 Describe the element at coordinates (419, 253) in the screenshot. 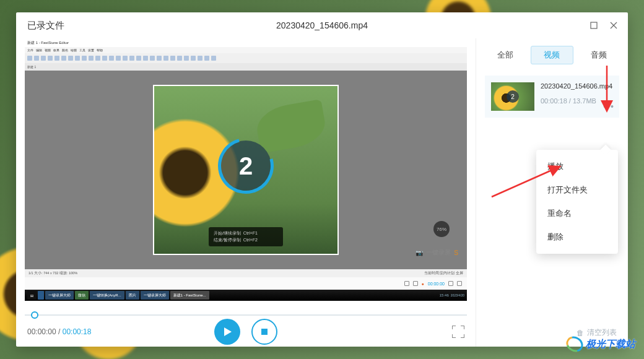

I see `camera-icon: 📷` at that location.